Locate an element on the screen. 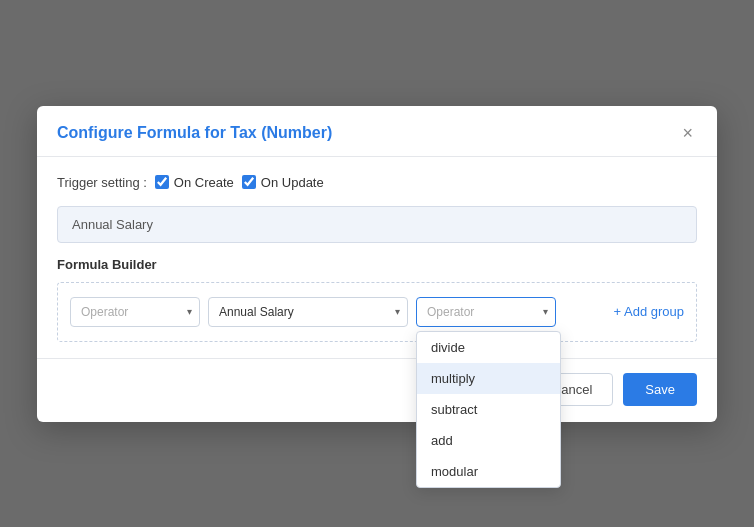 Image resolution: width=754 pixels, height=527 pixels. on-update-checkbox is located at coordinates (249, 182).